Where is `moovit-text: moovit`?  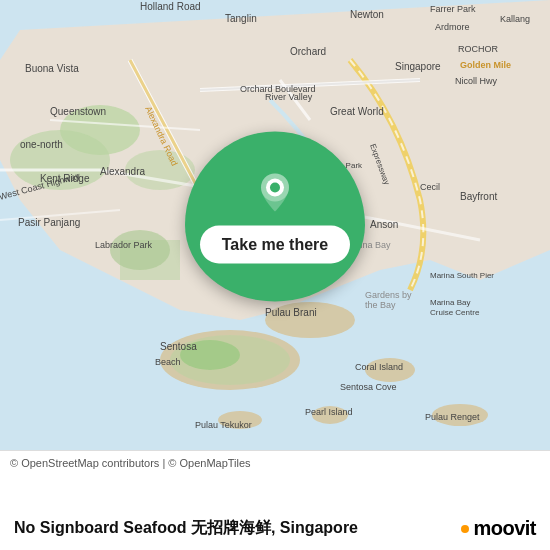 moovit-text: moovit is located at coordinates (504, 528).